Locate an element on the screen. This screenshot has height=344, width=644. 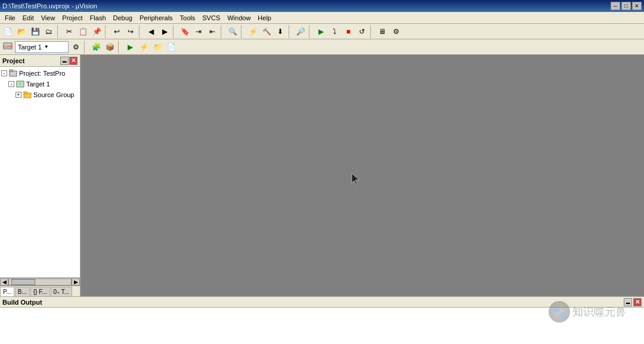
build-output-header-controls: 🗕 ✕ is located at coordinates (633, 302).